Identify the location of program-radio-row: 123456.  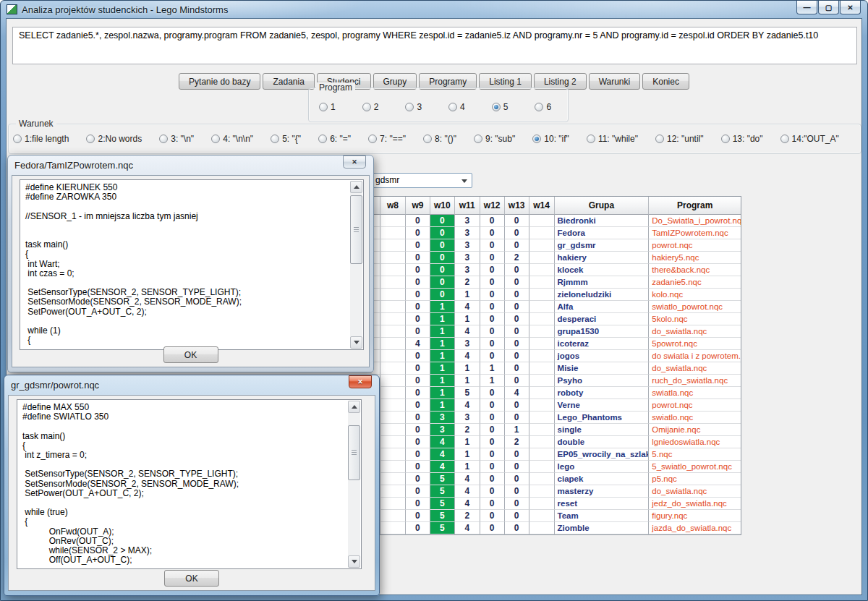
(438, 105).